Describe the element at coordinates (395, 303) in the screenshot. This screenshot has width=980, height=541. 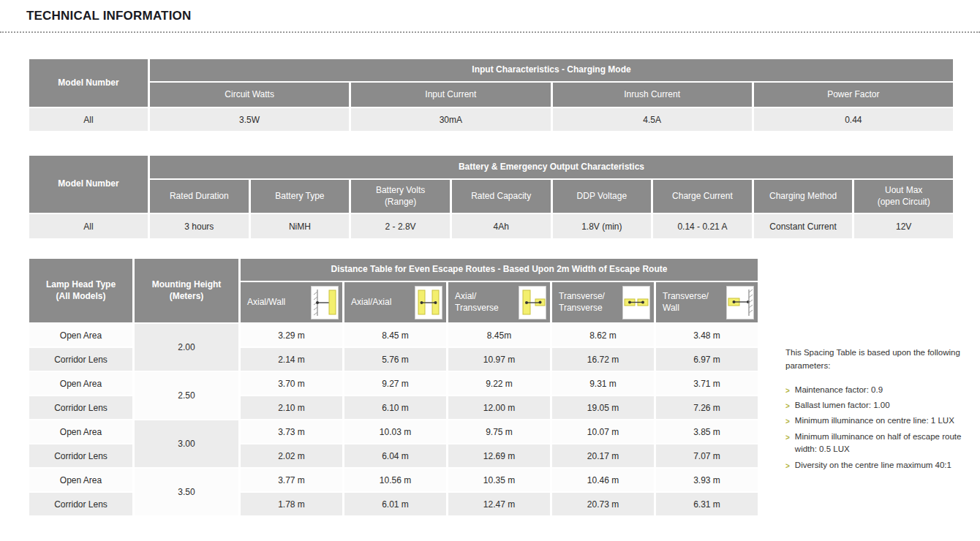
I see `column-header-axial-axial: Axial/Axial` at that location.